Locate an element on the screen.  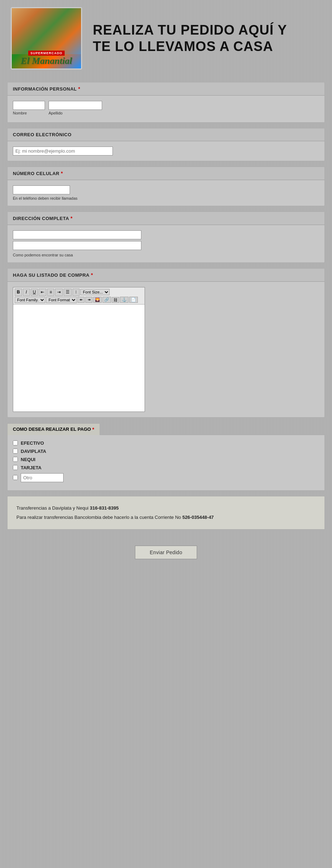
list-button: ⁝ is located at coordinates (76, 292).